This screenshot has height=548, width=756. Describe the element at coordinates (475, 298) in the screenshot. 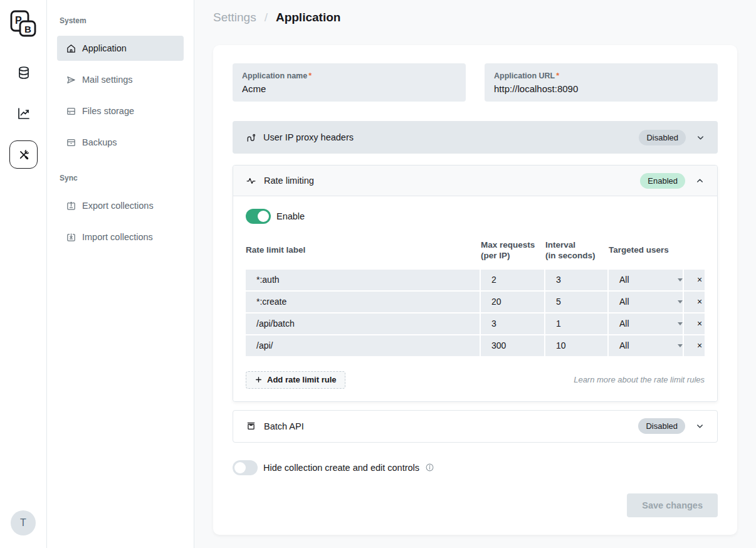

I see `rate-limit-table: Rate limit label Max requests (per IP) I…` at that location.